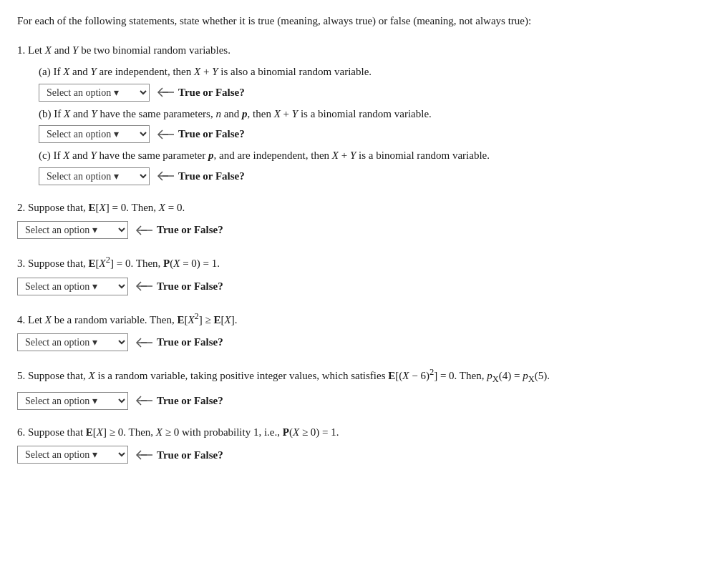 Image resolution: width=728 pixels, height=563 pixels. Describe the element at coordinates (364, 444) in the screenshot. I see `question-6: 6. Suppose that E[X] ≥ 0. Then, X ≥ 0 wi…` at that location.